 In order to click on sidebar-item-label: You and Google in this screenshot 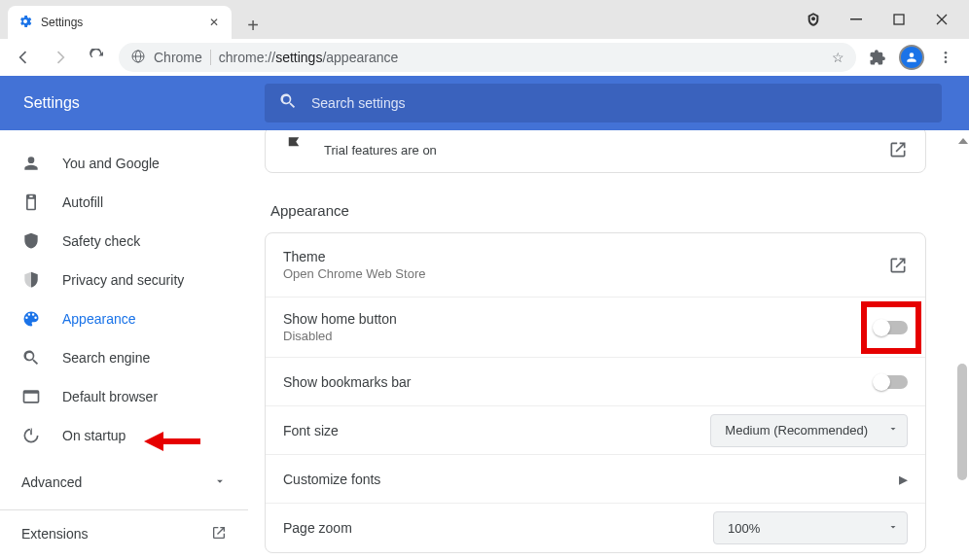, I will do `click(111, 163)`.